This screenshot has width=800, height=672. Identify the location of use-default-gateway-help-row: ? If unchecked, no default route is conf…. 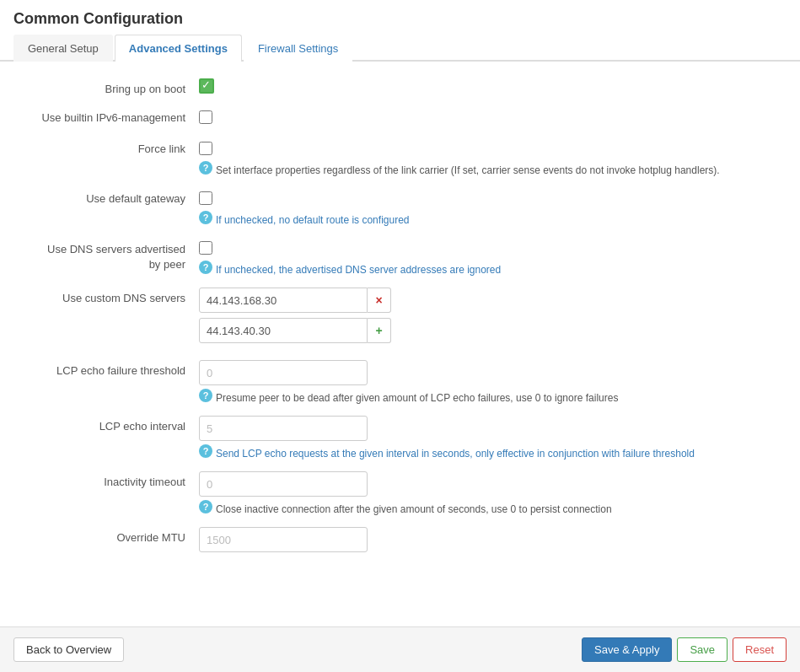
(492, 218).